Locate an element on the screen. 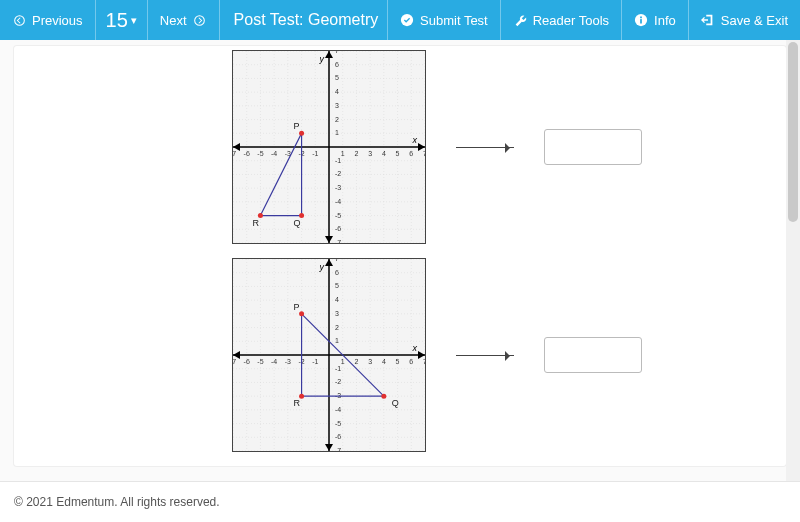 The image size is (800, 522). wrench-icon is located at coordinates (520, 20).